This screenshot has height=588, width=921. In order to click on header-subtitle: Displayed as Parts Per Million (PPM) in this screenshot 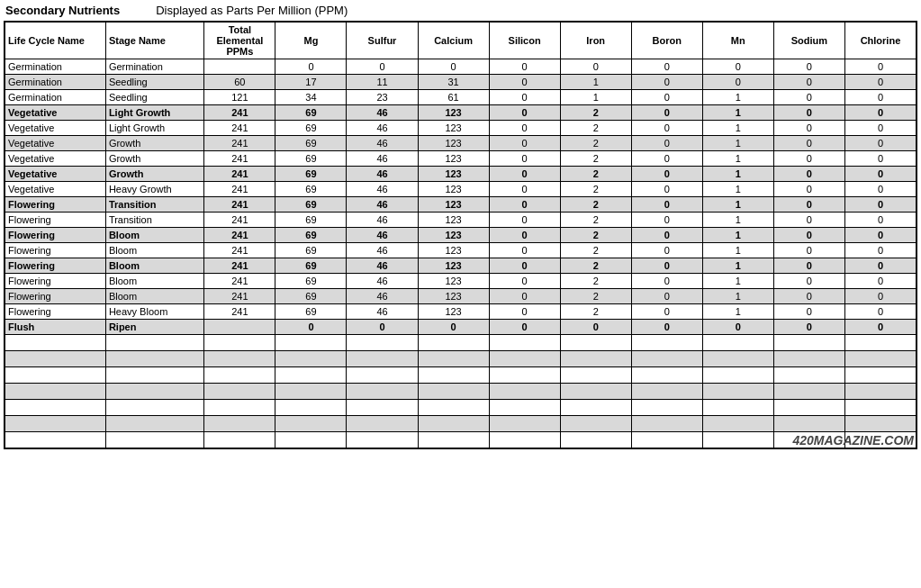, I will do `click(252, 11)`.